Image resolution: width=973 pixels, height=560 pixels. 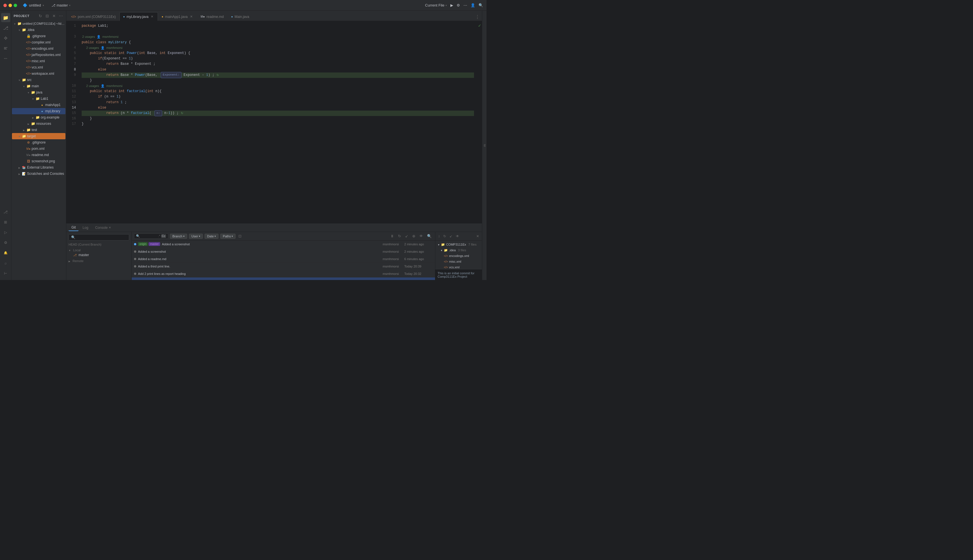 I want to click on git-eye-btn: 👁, so click(x=421, y=236).